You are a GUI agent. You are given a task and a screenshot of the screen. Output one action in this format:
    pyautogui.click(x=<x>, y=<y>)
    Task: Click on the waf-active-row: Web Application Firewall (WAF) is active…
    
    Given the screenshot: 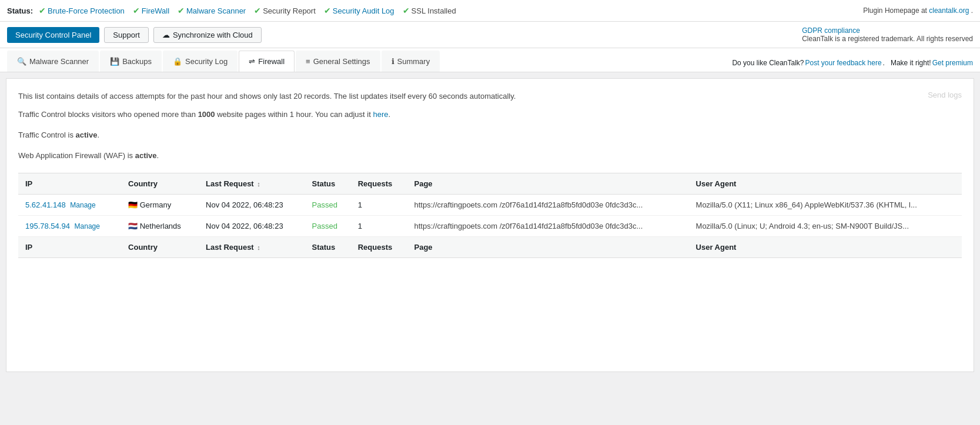 What is the action you would take?
    pyautogui.click(x=490, y=156)
    